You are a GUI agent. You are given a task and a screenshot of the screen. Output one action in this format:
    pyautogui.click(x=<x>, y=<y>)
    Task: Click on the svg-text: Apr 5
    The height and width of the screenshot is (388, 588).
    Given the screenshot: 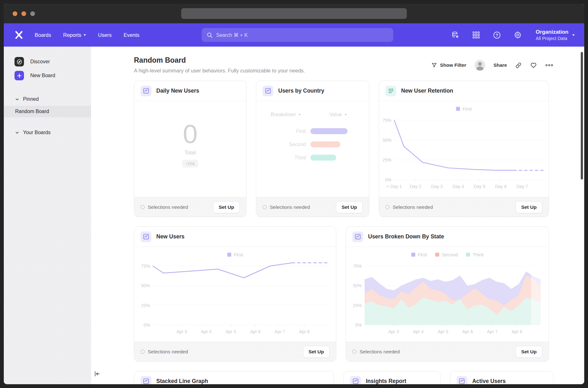 What is the action you would take?
    pyautogui.click(x=443, y=332)
    